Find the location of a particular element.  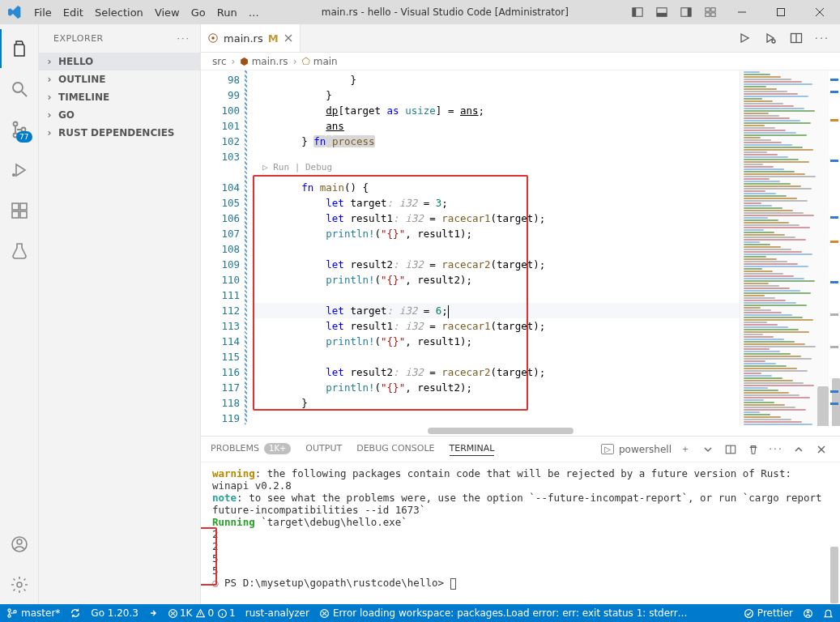

activity-explorer is located at coordinates (19, 49).